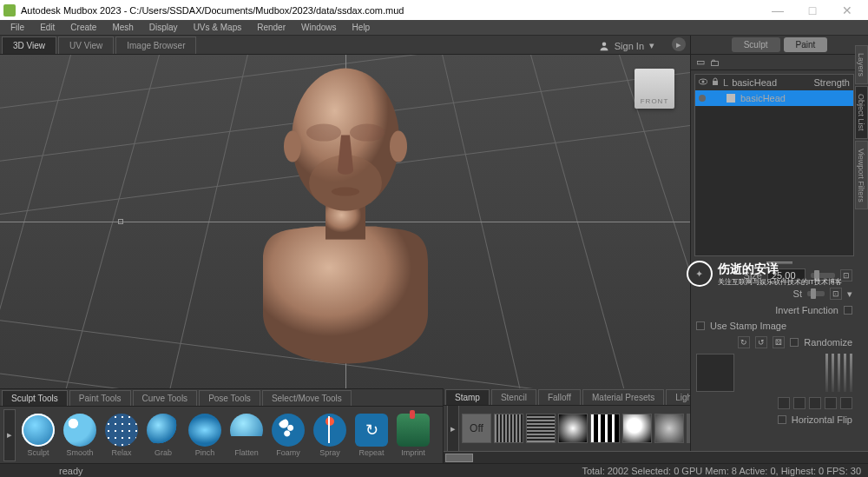  What do you see at coordinates (86, 45) in the screenshot?
I see `tab-uv-view: UV View` at bounding box center [86, 45].